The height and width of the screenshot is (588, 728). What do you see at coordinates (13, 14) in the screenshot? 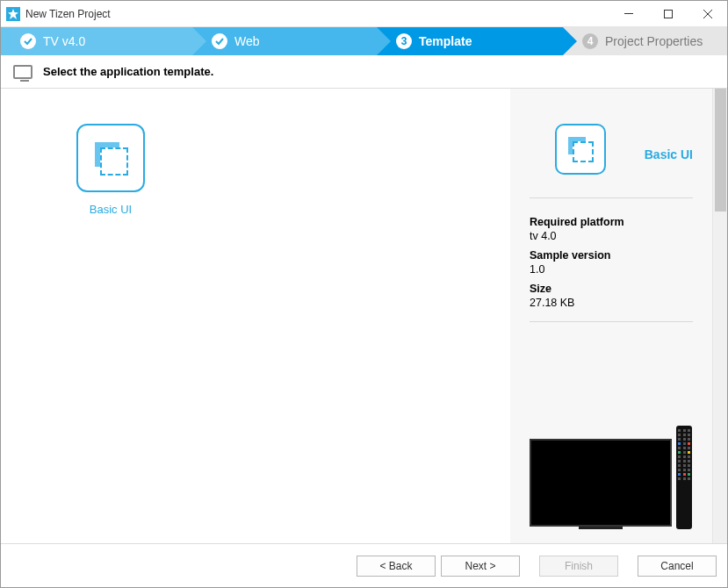
I see `tizen-logo-icon` at bounding box center [13, 14].